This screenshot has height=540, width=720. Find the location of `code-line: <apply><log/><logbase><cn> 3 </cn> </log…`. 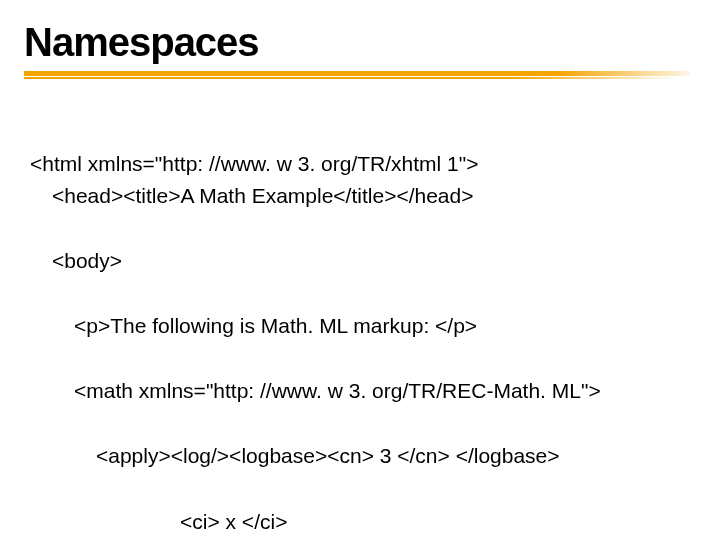

code-line: <apply><log/><logbase><cn> 3 </cn> </log… is located at coordinates (360, 456).